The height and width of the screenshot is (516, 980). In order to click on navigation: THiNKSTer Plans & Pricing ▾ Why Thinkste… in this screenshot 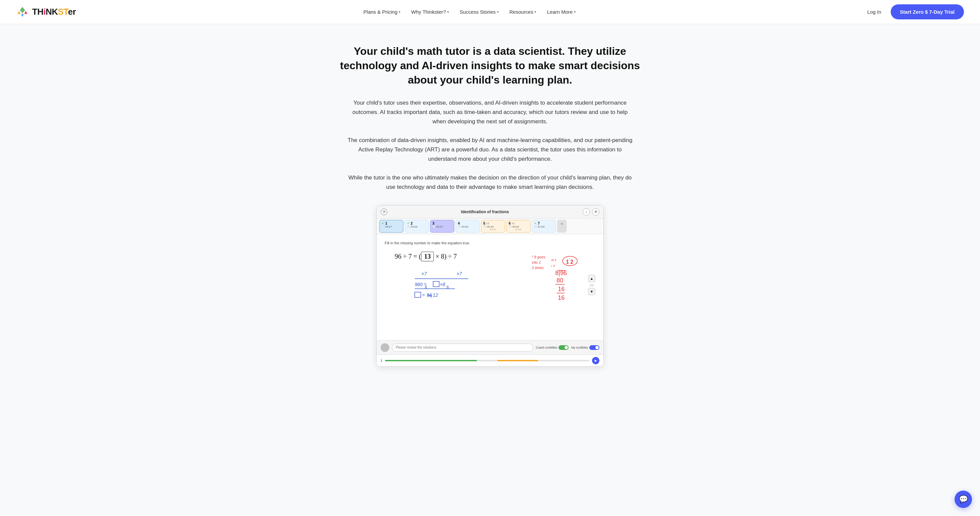, I will do `click(490, 12)`.